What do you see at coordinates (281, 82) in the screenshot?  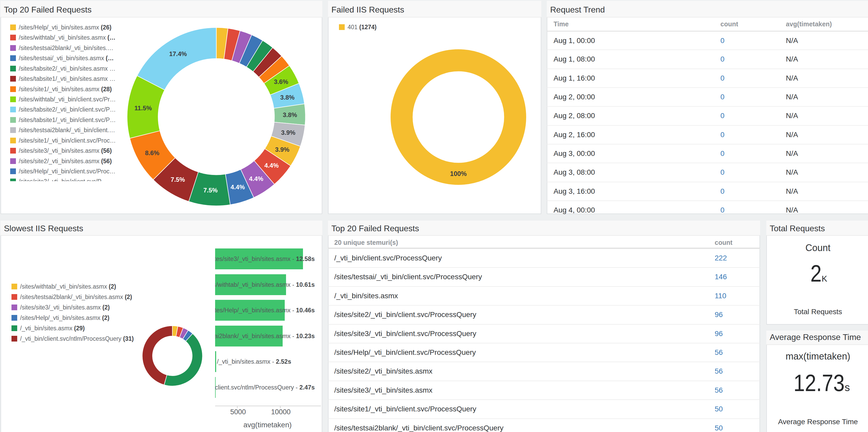 I see `svg-text: 3.6%` at bounding box center [281, 82].